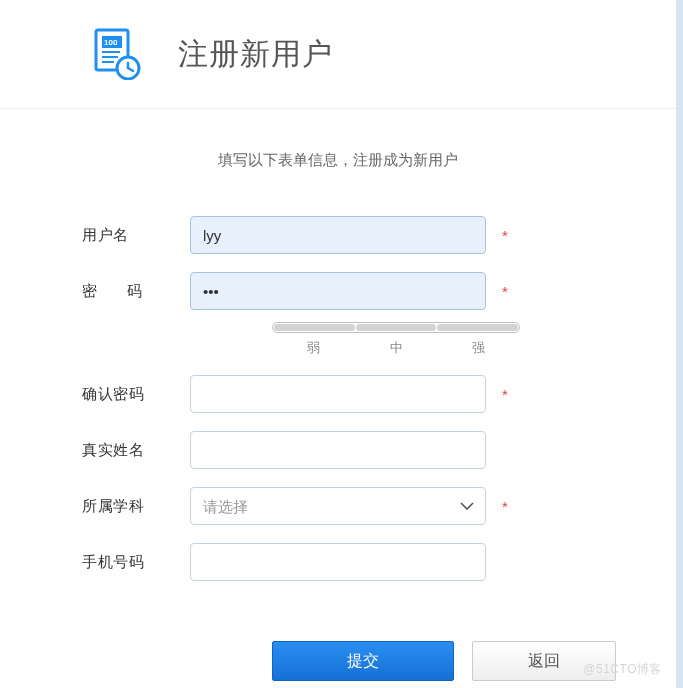 The image size is (683, 688). I want to click on password-input, so click(338, 291).